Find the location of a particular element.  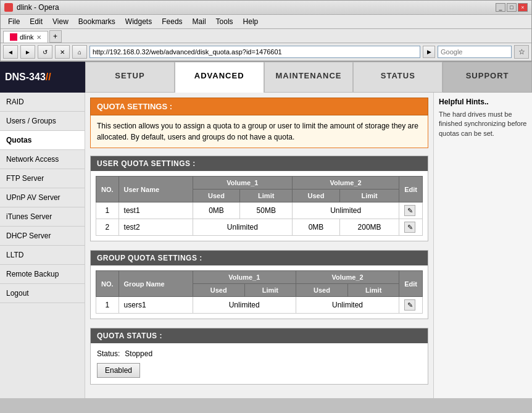

sidebar-item-ftp-server: FTP Server is located at coordinates (42, 179).